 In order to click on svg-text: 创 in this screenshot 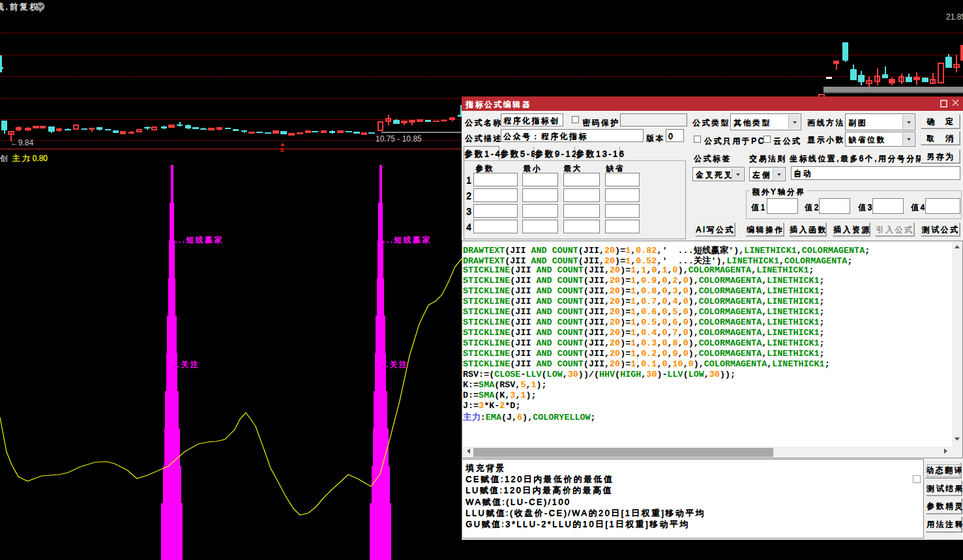, I will do `click(5, 158)`.